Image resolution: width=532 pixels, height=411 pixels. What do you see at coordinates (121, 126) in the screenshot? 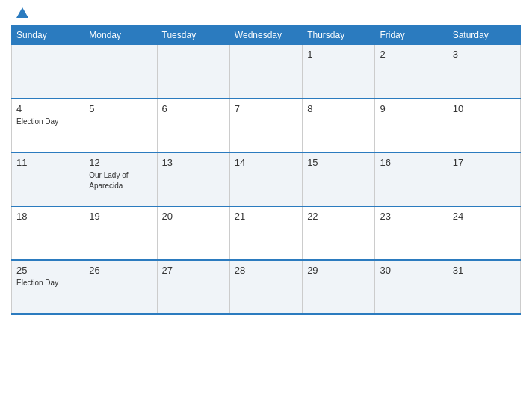
I see `calendar-day-cell: 5` at bounding box center [121, 126].